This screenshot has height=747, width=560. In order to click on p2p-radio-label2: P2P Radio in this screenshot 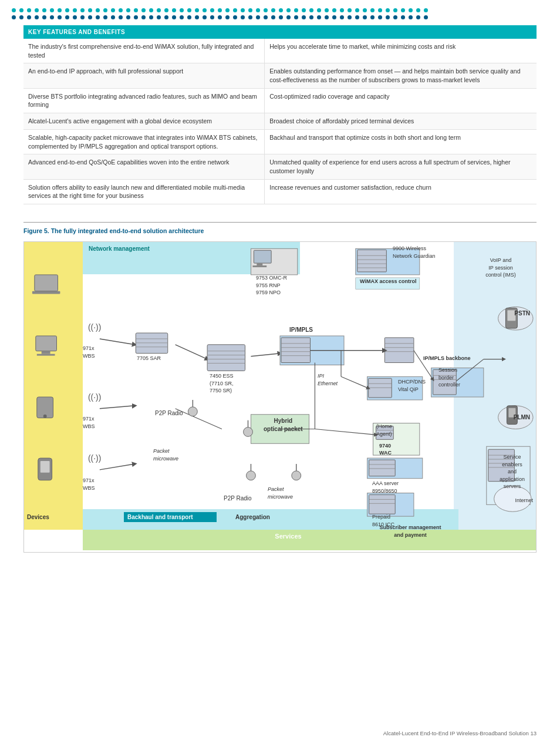, I will do `click(238, 498)`.